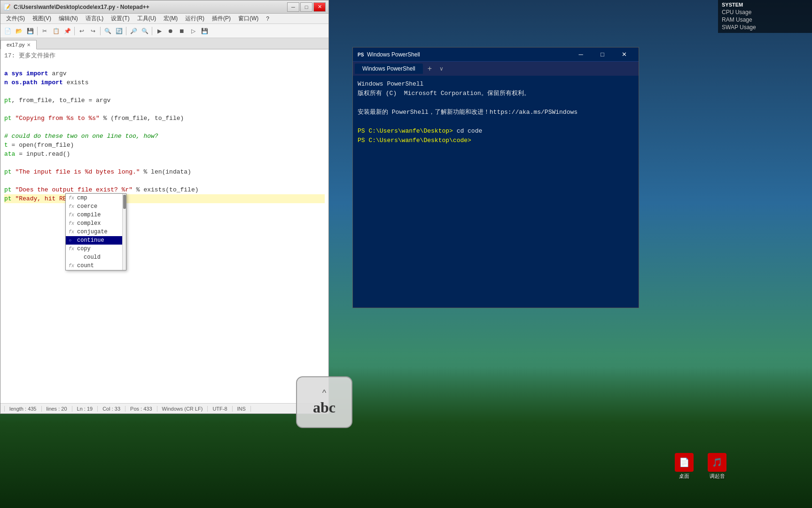  What do you see at coordinates (96, 198) in the screenshot?
I see `ac-item-cmp: fx cmp` at bounding box center [96, 198].